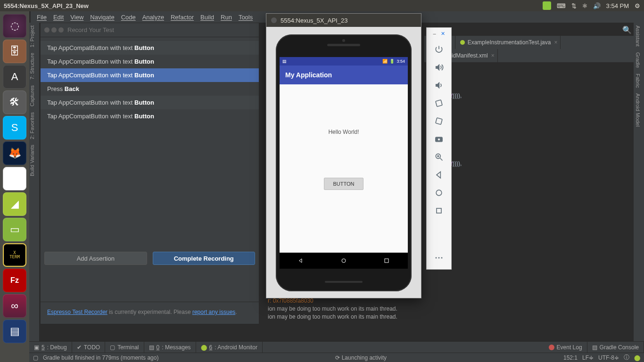  What do you see at coordinates (637, 358) in the screenshot?
I see `status-android-icon: ⬤` at bounding box center [637, 358].